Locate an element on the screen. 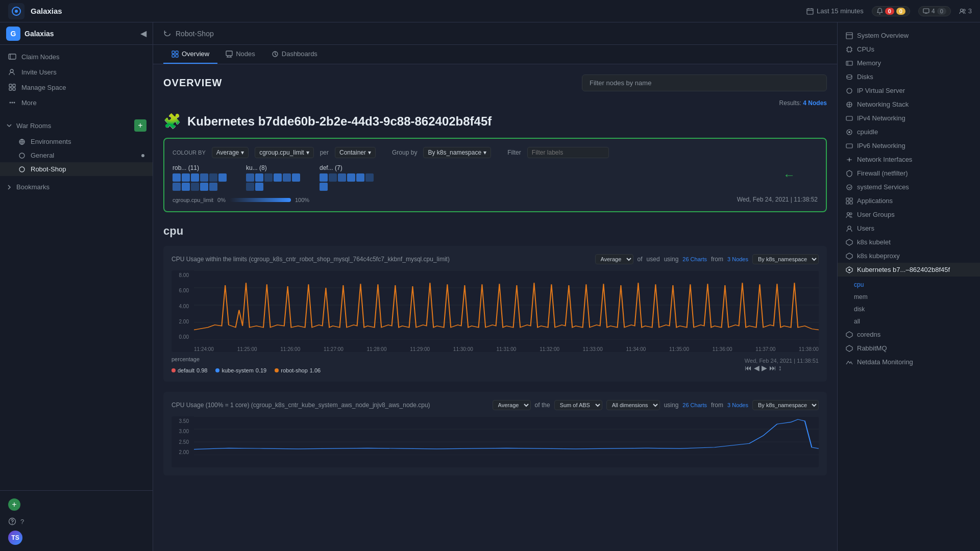 This screenshot has width=980, height=551. right-sidebar-cpus: CPUs is located at coordinates (909, 49).